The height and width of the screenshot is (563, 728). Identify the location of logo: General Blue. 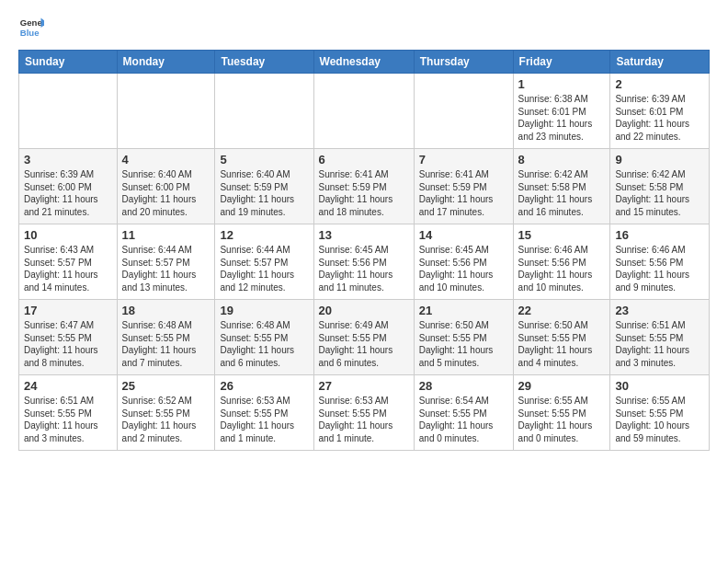
(33, 28).